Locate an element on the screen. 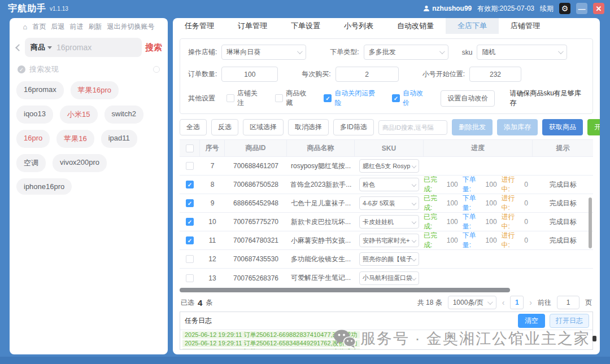  fetch-products-button: 获取商品 is located at coordinates (563, 128).